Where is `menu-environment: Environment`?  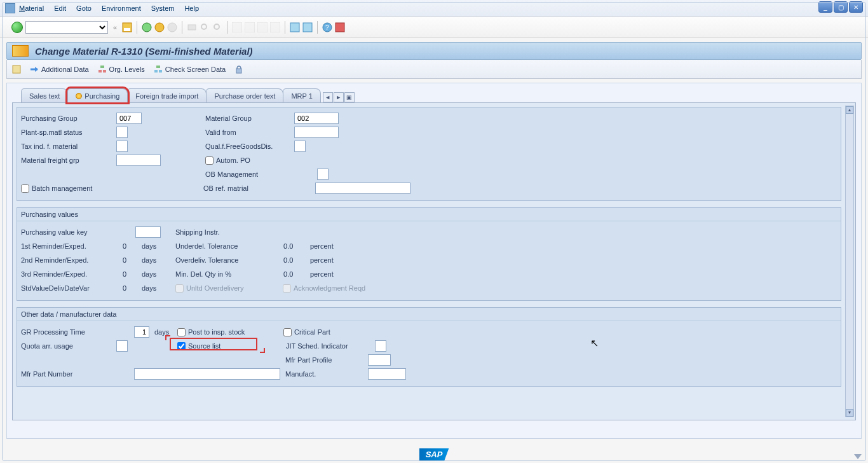
menu-environment: Environment is located at coordinates (121, 8).